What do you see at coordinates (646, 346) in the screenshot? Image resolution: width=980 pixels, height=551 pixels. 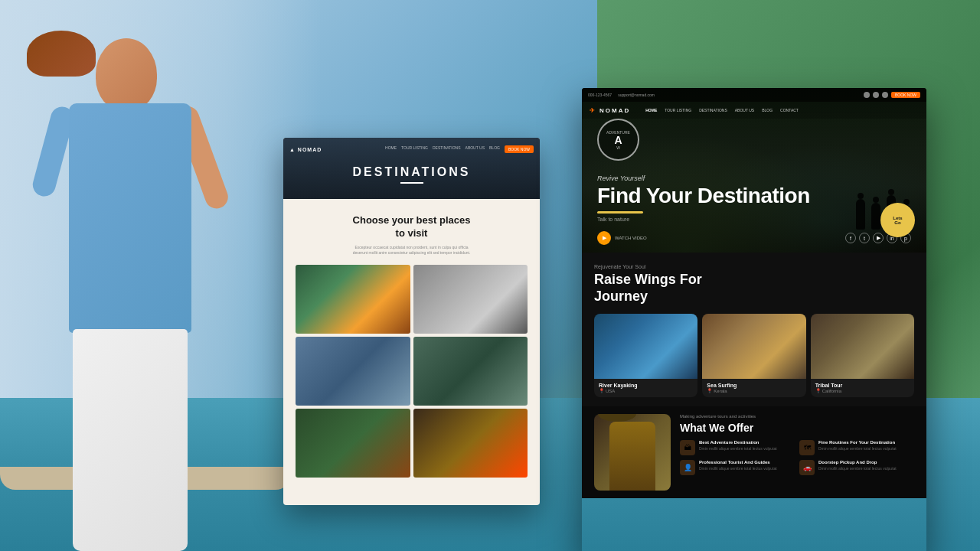 I see `kayak-image` at bounding box center [646, 346].